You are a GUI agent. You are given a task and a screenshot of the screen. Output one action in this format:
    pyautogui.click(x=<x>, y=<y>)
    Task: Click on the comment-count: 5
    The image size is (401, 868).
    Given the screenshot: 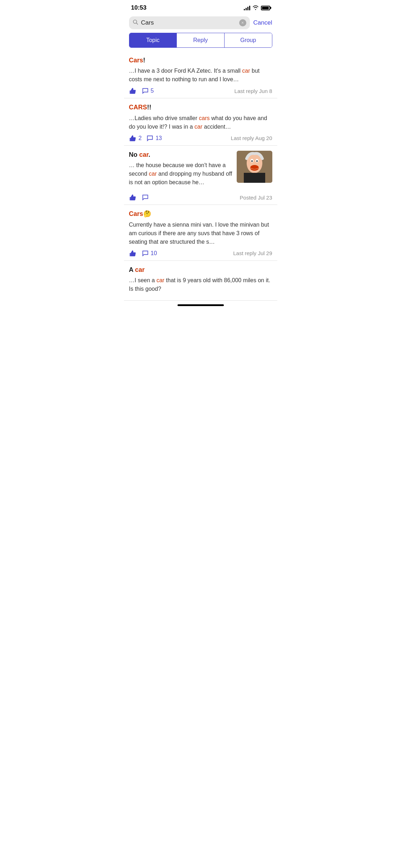 What is the action you would take?
    pyautogui.click(x=153, y=91)
    